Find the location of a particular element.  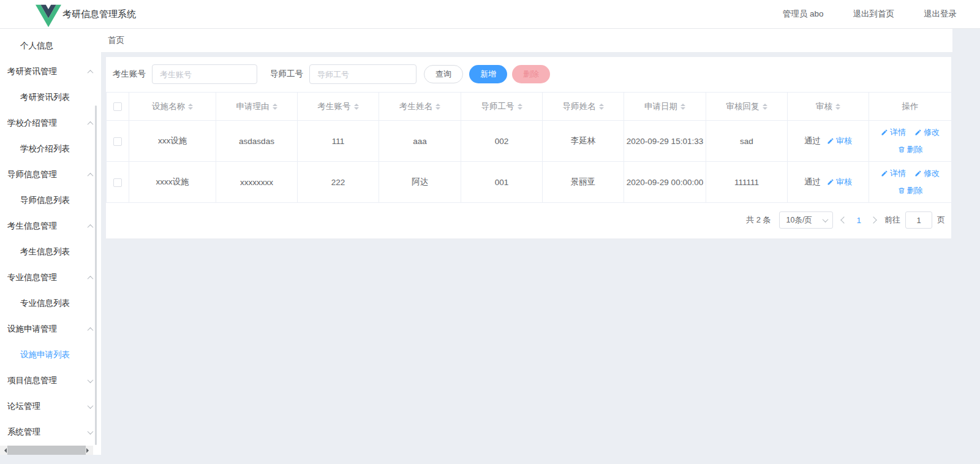

cell-tutor-id: 001 is located at coordinates (502, 183).